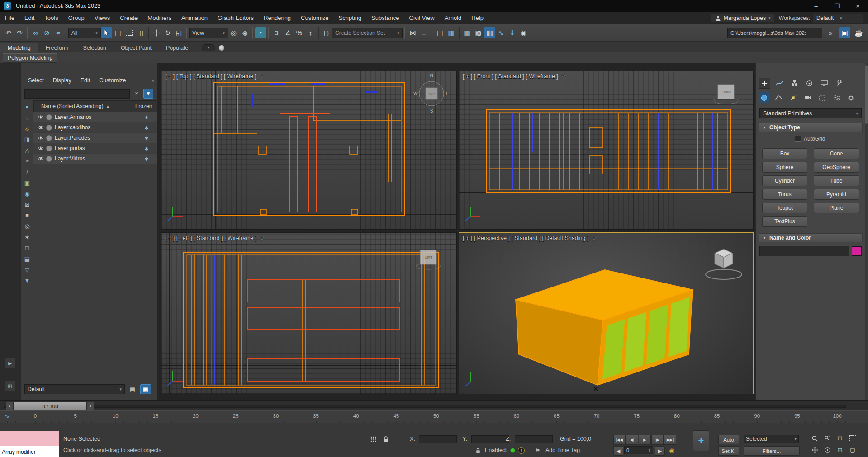 The image size is (868, 457). What do you see at coordinates (27, 204) in the screenshot?
I see `tools-filter-icon: ⊠` at bounding box center [27, 204].